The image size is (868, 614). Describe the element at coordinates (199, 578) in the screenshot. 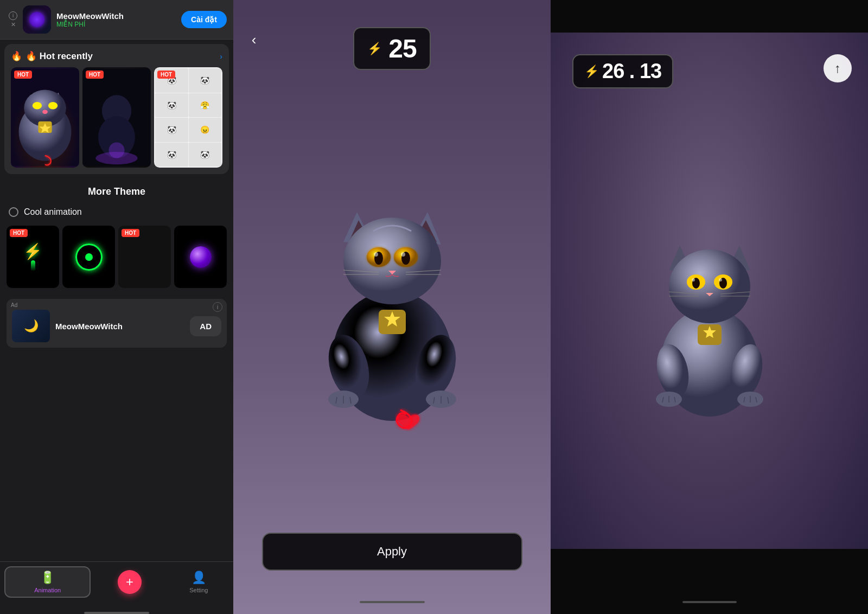

I see `setting-tab-icon: 👤` at that location.